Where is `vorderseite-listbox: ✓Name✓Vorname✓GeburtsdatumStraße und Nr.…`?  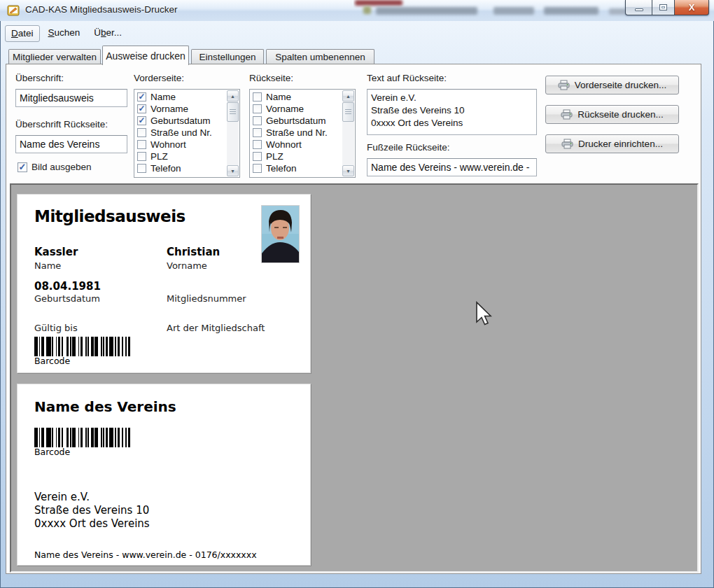
vorderseite-listbox: ✓Name✓Vorname✓GeburtsdatumStraße und Nr.… is located at coordinates (187, 133).